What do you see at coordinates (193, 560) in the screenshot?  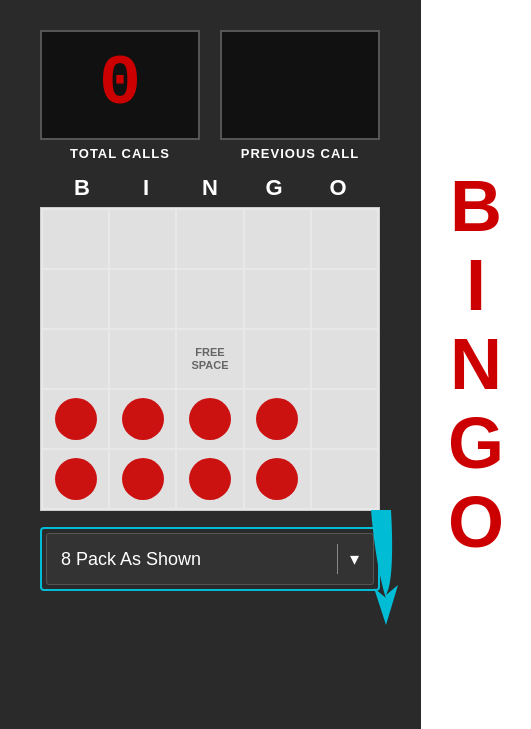 I see `pack-dropdown-label: 8 Pack As Shown` at bounding box center [193, 560].